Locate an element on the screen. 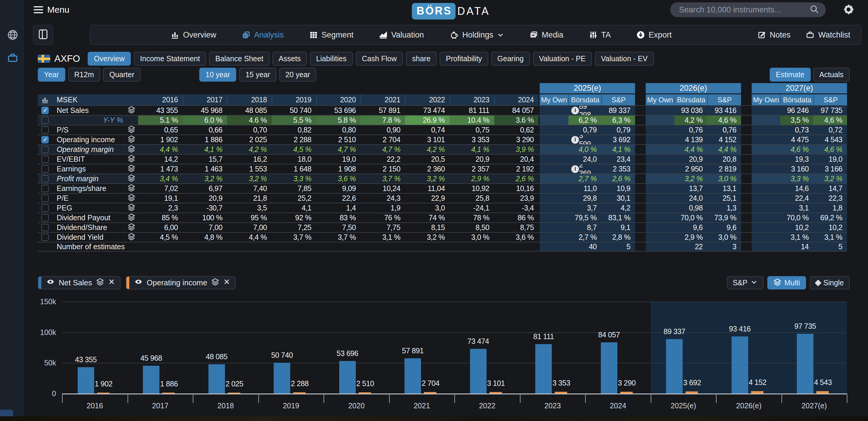  tab-assets: Assets is located at coordinates (290, 59).